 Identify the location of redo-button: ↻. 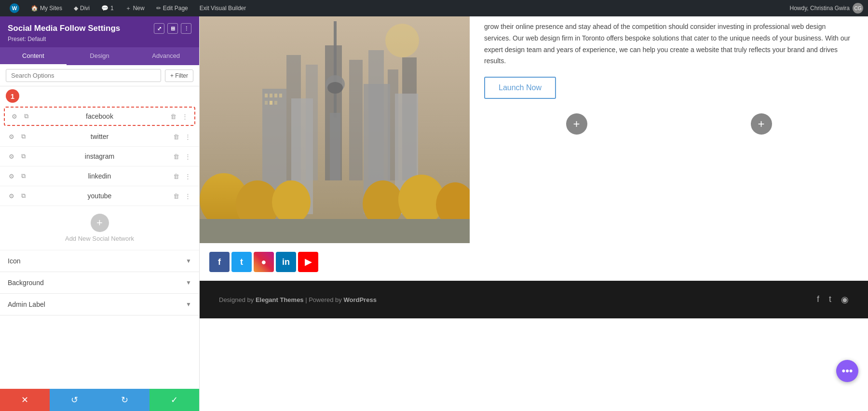
(124, 400).